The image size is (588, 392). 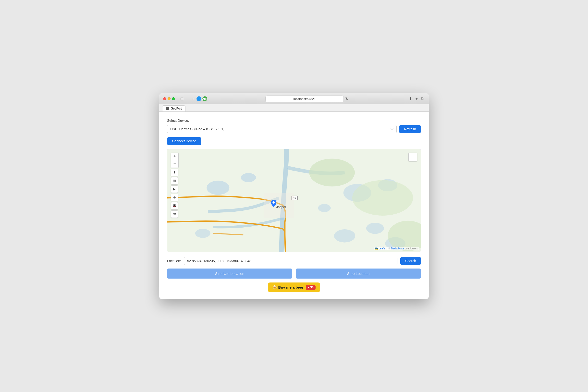 I want to click on layers-icon, so click(x=413, y=157).